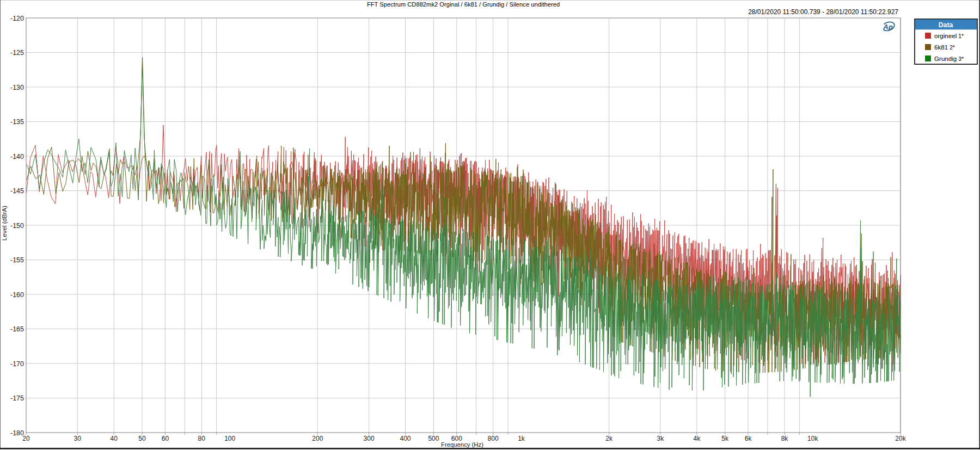 The image size is (980, 450). What do you see at coordinates (17, 19) in the screenshot?
I see `svg-text: -120` at bounding box center [17, 19].